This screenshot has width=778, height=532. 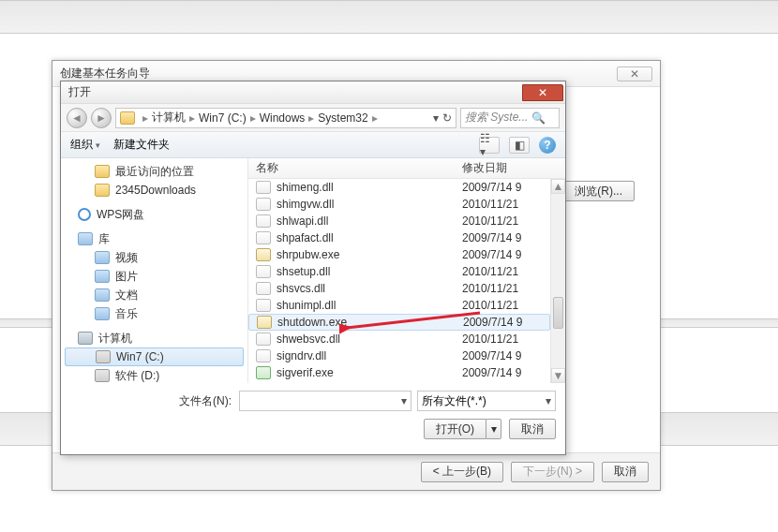 What do you see at coordinates (407, 169) in the screenshot?
I see `file-list-header: 名称 修改日期` at bounding box center [407, 169].